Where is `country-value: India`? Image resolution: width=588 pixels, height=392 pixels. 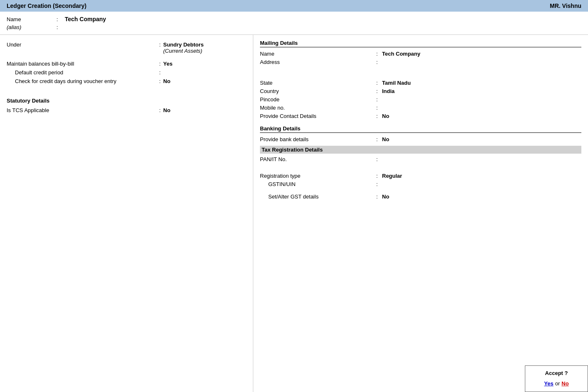 country-value: India is located at coordinates (388, 91).